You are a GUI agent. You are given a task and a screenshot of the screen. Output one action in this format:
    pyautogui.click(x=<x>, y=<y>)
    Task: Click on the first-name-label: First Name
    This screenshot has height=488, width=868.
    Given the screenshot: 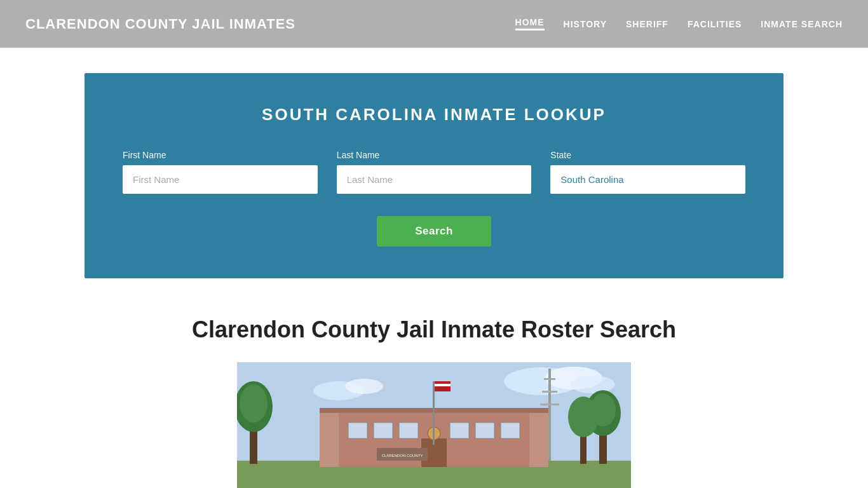 What is the action you would take?
    pyautogui.click(x=220, y=155)
    